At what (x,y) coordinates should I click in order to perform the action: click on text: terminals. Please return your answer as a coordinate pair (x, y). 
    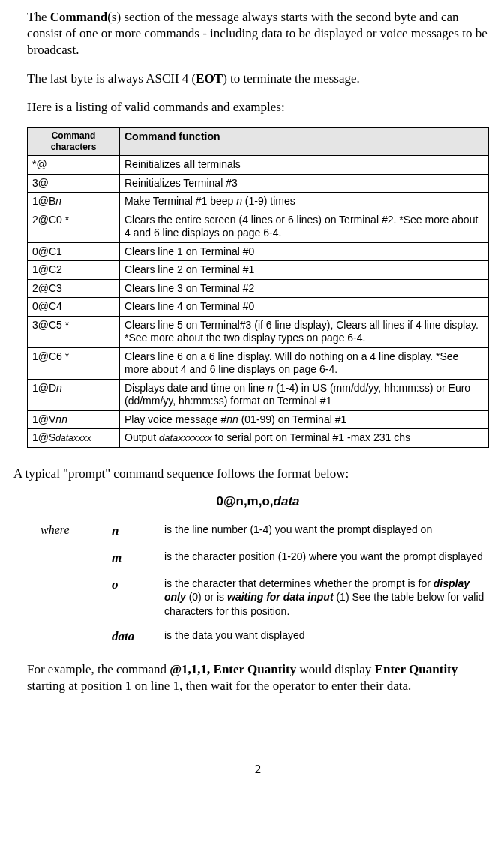
    Looking at the image, I should click on (218, 164).